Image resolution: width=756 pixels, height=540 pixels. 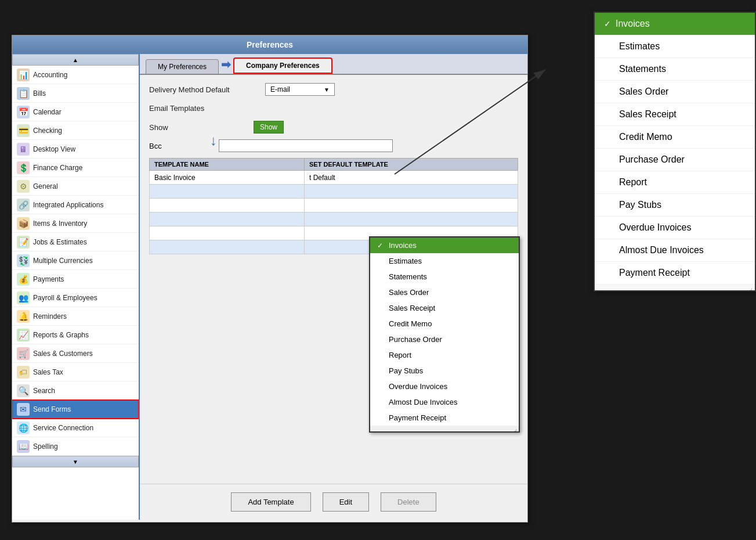 I want to click on sidebar-item-checking: 💳 Checking, so click(x=75, y=131).